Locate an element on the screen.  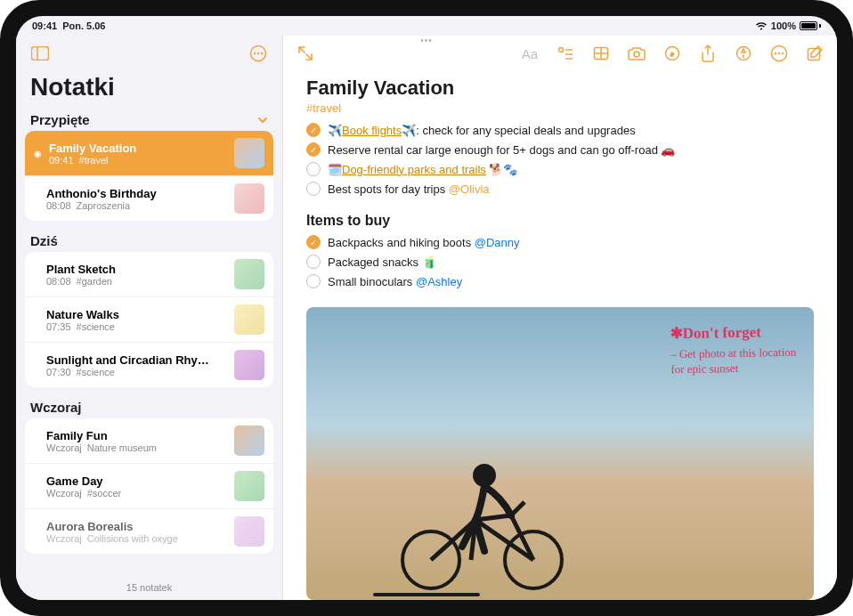
checklist-item: ✓ ✈️Book flights✈️: check for any specia… is located at coordinates (560, 130).